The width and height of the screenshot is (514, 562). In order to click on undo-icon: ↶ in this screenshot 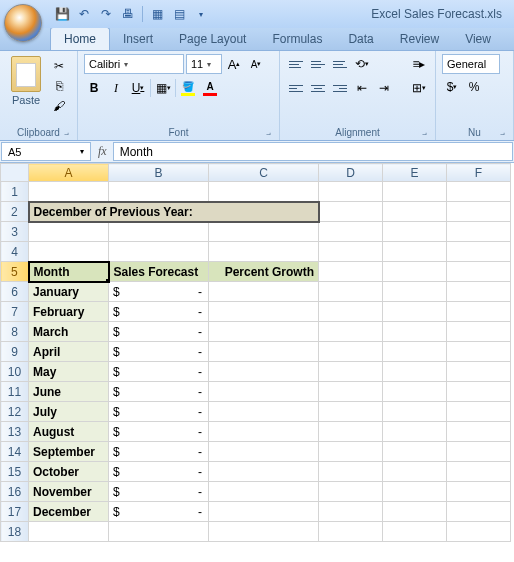, I will do `click(84, 14)`.